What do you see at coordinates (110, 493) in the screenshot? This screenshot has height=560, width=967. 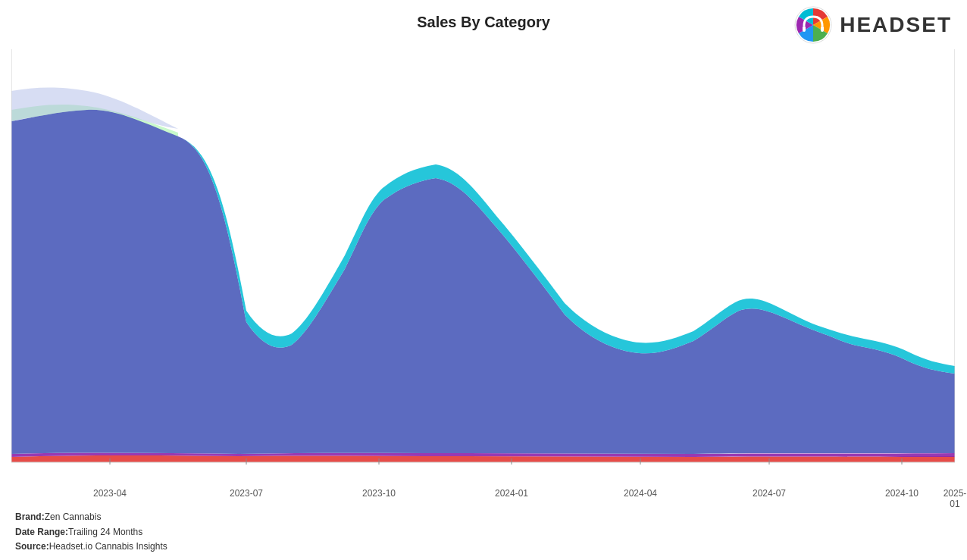 I see `x-label-2023-04: 2023-04` at bounding box center [110, 493].